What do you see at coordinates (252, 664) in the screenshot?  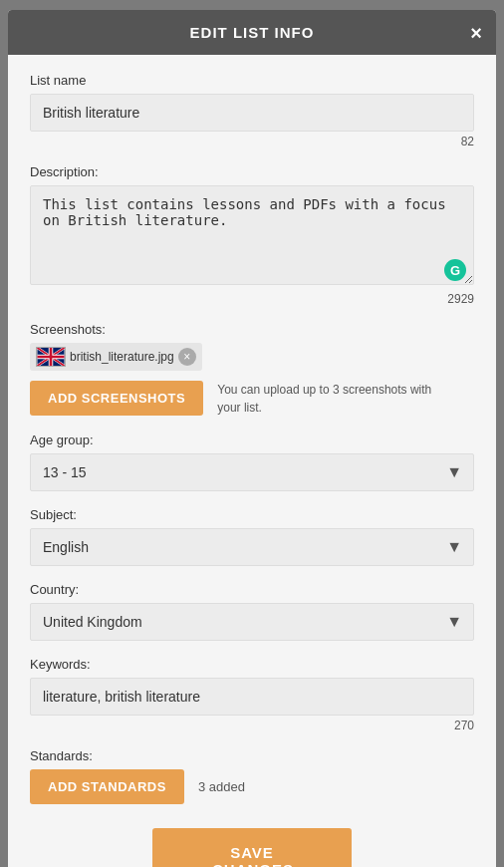 I see `keywords-label: Keywords:` at bounding box center [252, 664].